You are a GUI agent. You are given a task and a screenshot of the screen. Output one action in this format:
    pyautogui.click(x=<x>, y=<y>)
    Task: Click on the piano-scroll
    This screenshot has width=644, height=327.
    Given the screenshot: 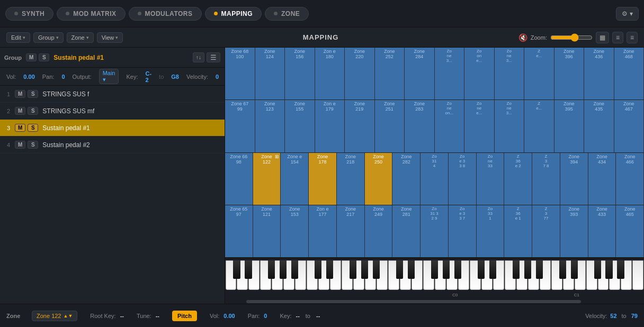 What is the action you would take?
    pyautogui.click(x=434, y=302)
    